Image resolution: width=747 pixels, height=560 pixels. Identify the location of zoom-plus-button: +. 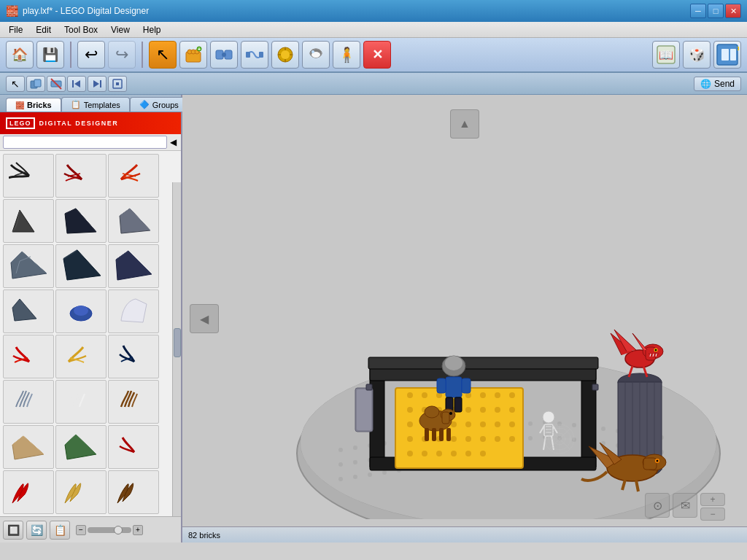
(138, 530).